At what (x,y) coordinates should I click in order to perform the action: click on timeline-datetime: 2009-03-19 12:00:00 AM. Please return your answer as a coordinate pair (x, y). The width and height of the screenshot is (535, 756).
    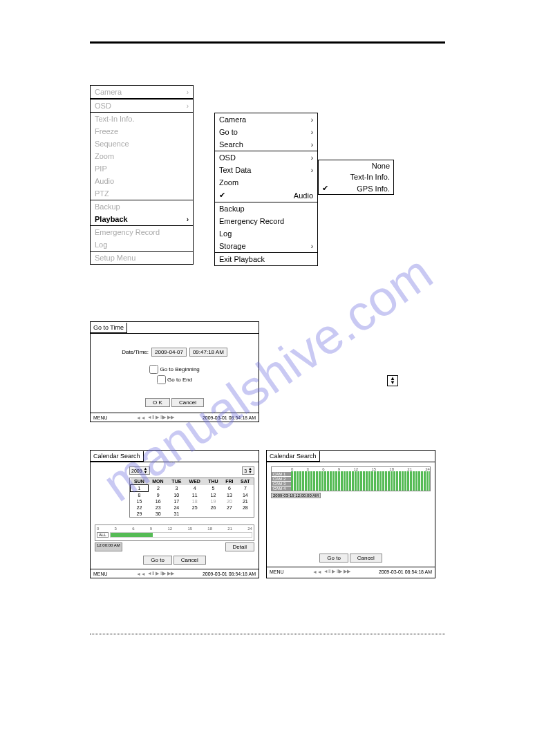
    Looking at the image, I should click on (296, 495).